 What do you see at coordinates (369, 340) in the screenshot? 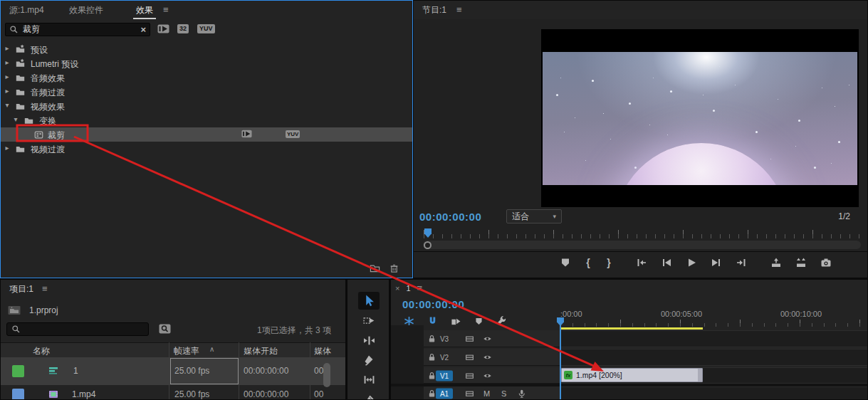
I see `ripple-edit-icon` at bounding box center [369, 340].